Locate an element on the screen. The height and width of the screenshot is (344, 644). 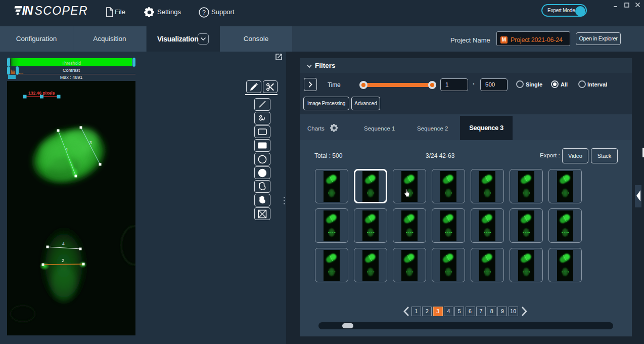
svg-text: SCOPER is located at coordinates (62, 11).